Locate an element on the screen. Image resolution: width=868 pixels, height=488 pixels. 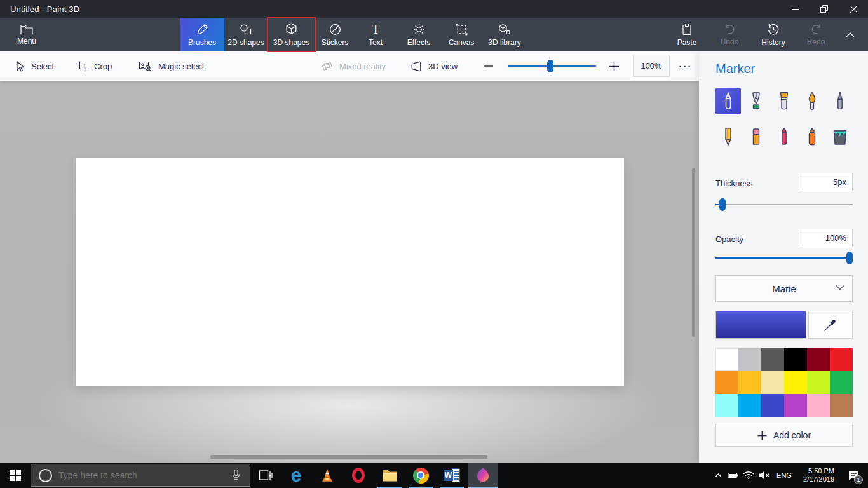
redo-icon is located at coordinates (816, 29).